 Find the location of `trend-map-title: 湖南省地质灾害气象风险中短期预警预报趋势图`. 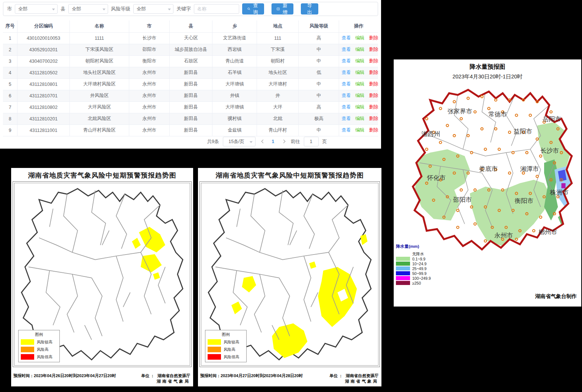

trend-map-title: 湖南省地质灾害气象风险中短期预警预报趋势图 is located at coordinates (290, 174).